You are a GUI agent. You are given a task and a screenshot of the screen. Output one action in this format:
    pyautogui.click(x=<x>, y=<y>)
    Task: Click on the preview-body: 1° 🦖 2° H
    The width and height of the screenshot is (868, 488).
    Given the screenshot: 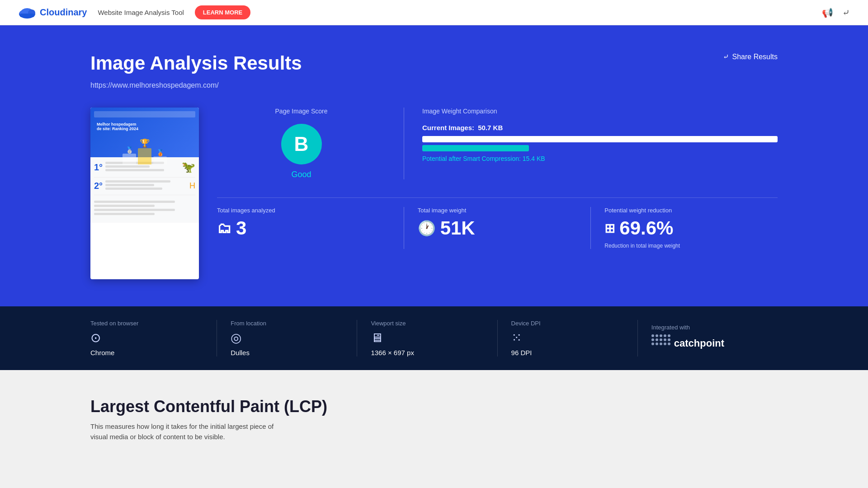 What is the action you would take?
    pyautogui.click(x=145, y=190)
    